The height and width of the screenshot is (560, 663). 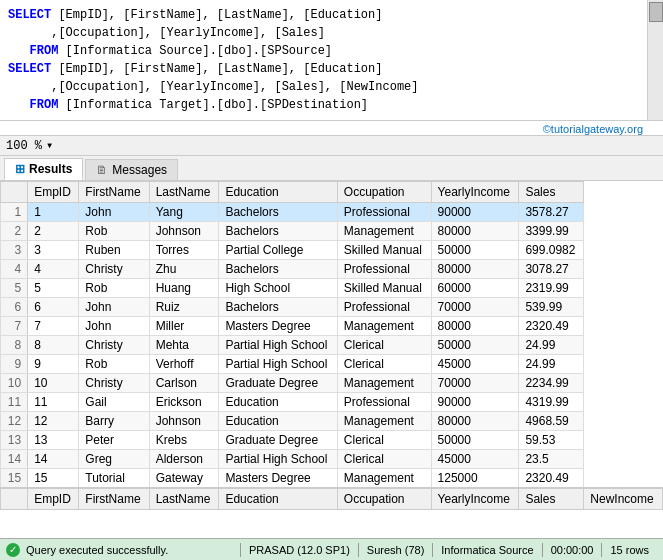 I want to click on table-row: 99RobVerhoffPartial High SchoolClerical4…, so click(x=332, y=364).